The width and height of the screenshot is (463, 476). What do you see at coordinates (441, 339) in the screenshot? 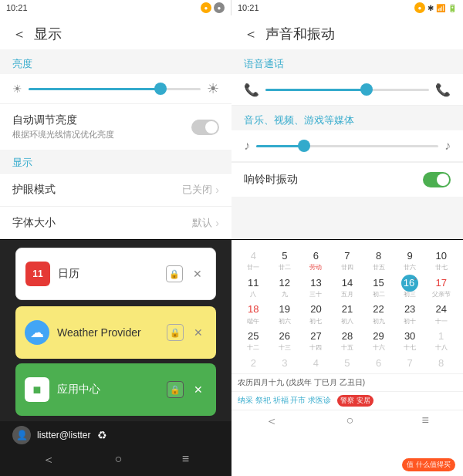
I see `cal-1-next: 1 十八` at bounding box center [441, 339].